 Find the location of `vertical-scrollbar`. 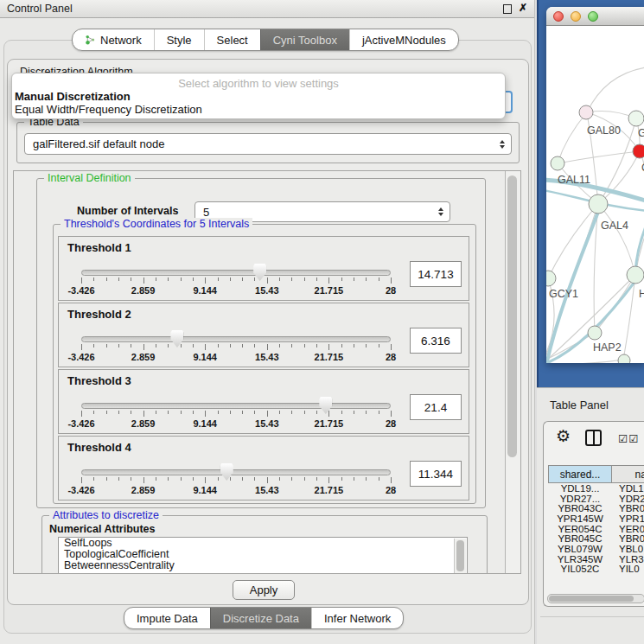

vertical-scrollbar is located at coordinates (513, 372).